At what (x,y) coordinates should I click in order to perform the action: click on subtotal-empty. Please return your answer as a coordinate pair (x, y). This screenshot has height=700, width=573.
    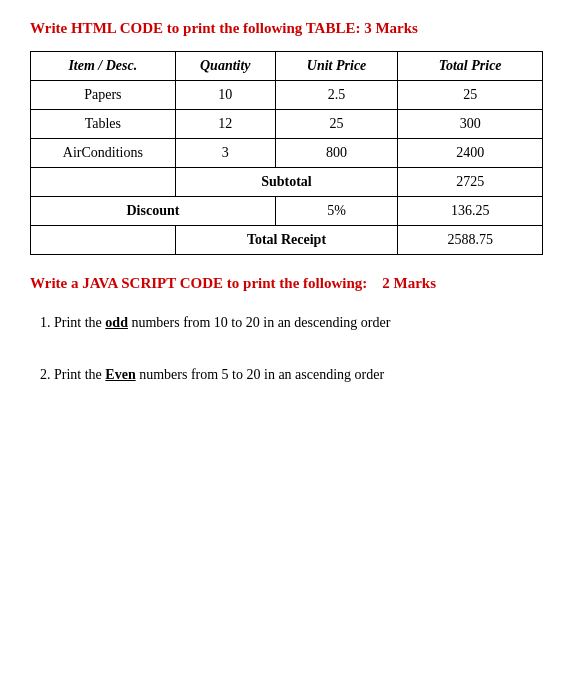
    Looking at the image, I should click on (104, 182).